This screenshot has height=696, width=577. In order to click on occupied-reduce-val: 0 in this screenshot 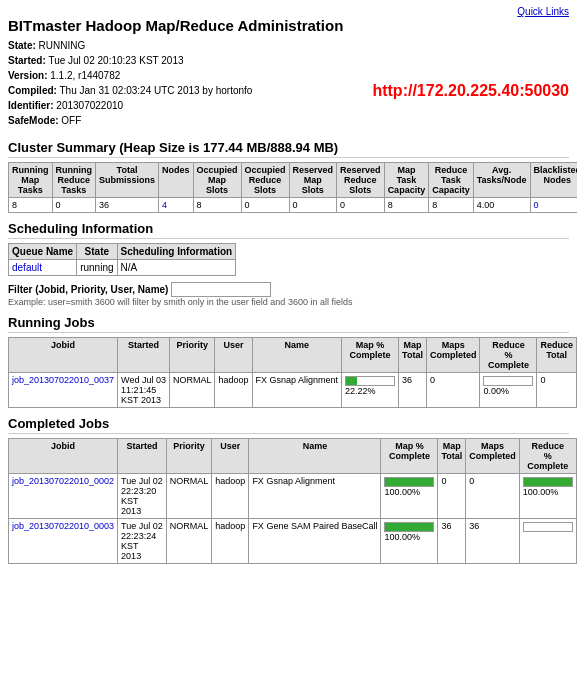, I will do `click(265, 206)`.